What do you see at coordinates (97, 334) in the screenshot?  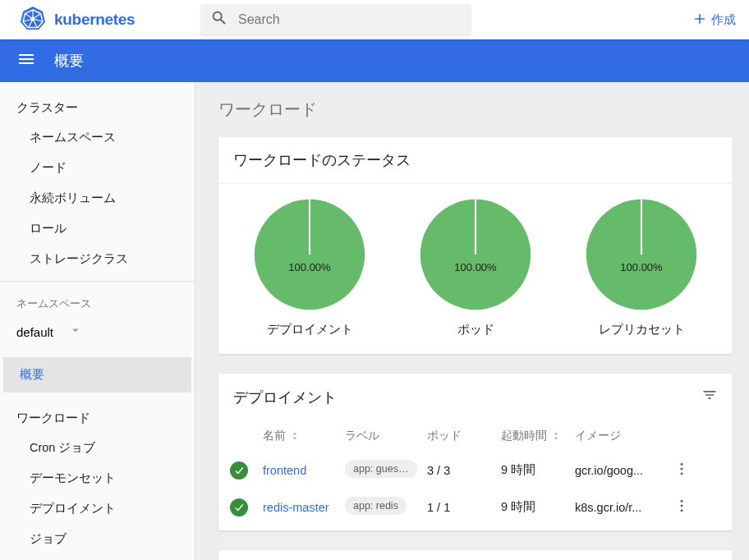 I see `namespace-select: default` at bounding box center [97, 334].